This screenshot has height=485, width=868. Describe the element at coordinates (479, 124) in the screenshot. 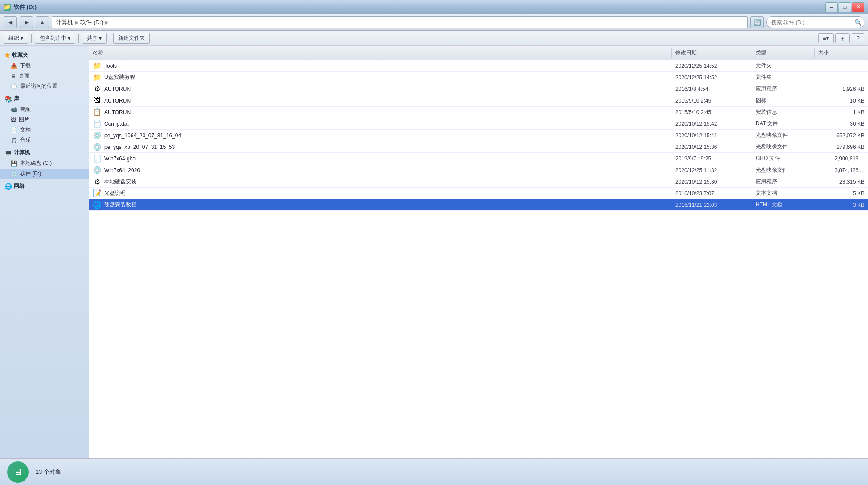

I see `table-row: 📄 Config.dat 2020/10/12 15:42 DAT 文件 36 …` at that location.